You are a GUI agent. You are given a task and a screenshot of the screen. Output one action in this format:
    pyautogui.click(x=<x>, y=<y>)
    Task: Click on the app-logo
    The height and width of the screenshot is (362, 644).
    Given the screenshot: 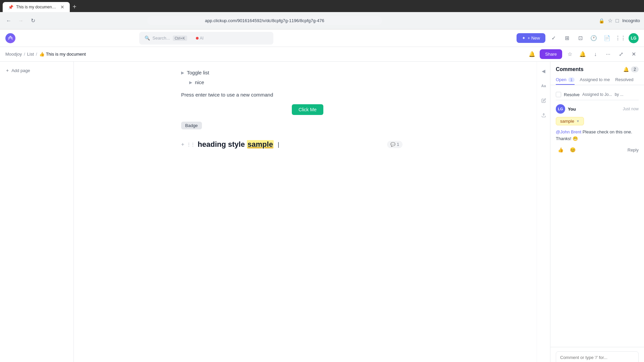 What is the action you would take?
    pyautogui.click(x=10, y=38)
    